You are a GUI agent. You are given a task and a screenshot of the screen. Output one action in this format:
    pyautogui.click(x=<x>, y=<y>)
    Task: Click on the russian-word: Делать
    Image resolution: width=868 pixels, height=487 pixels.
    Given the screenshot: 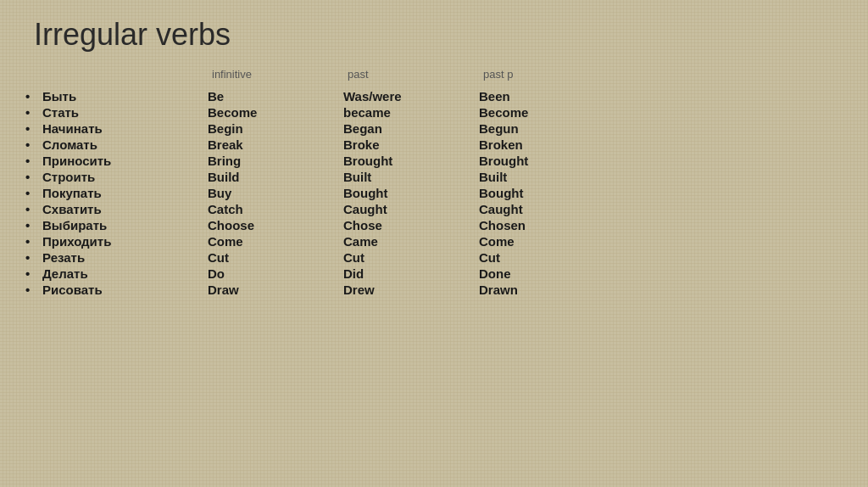 What is the action you would take?
    pyautogui.click(x=125, y=273)
    